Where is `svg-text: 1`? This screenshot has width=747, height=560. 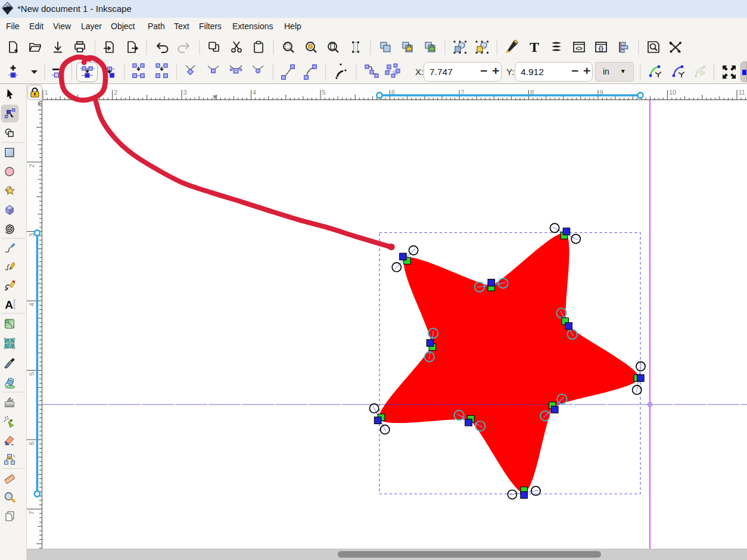
svg-text: 1 is located at coordinates (46, 92).